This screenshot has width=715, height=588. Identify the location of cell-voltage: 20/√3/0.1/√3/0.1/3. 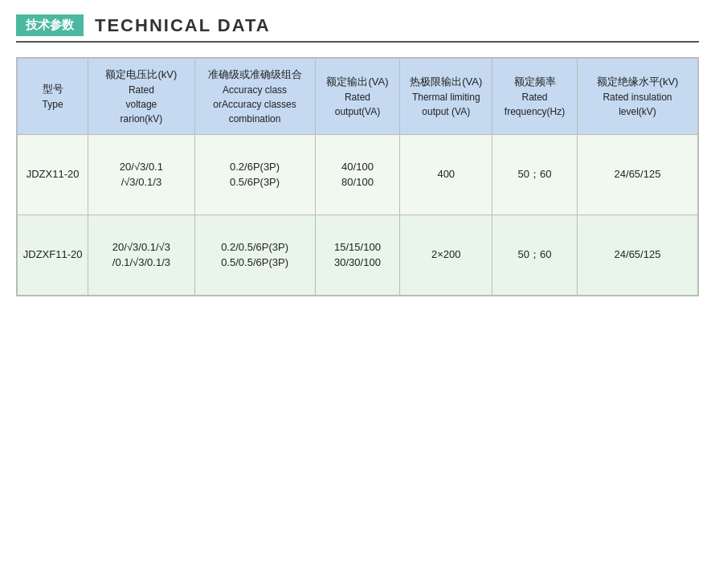
(141, 174).